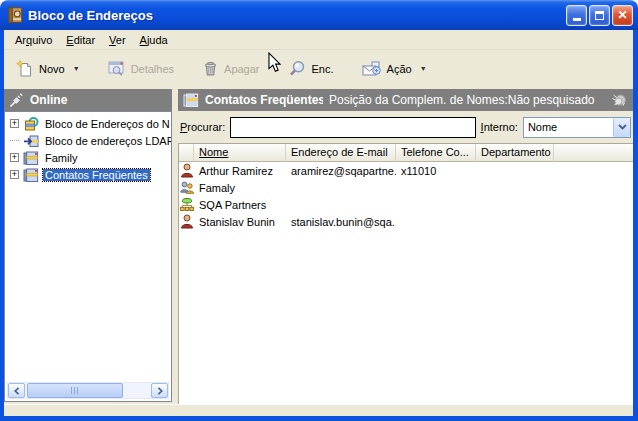 This screenshot has width=638, height=421. I want to click on contact-name: Stanislav Bunin, so click(240, 222).